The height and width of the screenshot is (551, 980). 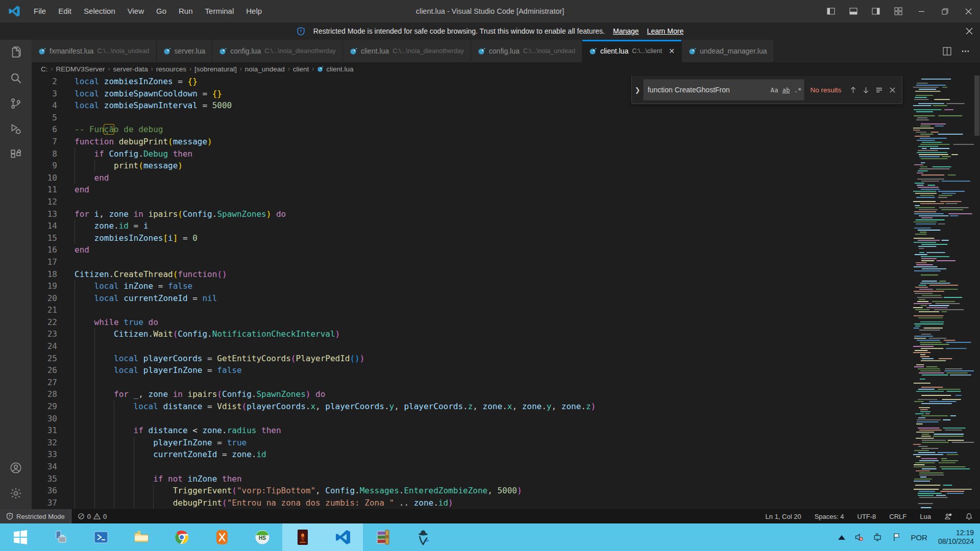 I want to click on status-cursor-position: Ln 1, Col 20, so click(x=783, y=516).